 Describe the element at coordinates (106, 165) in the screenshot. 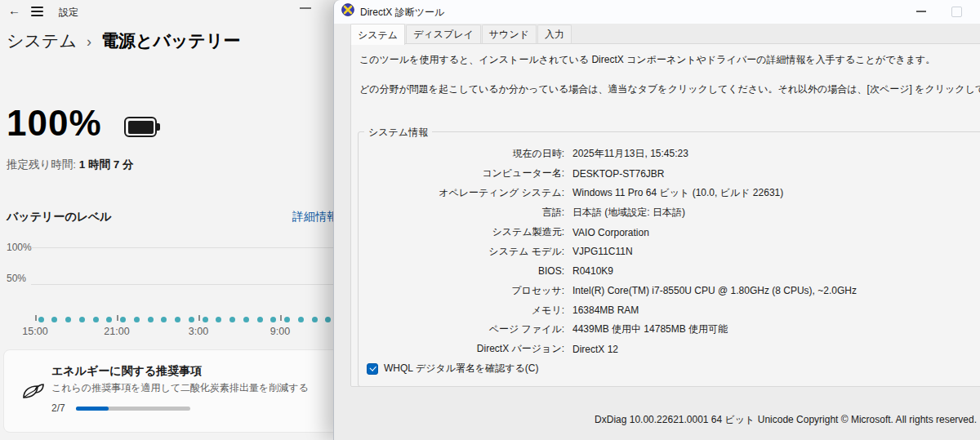

I see `estimate-value: 1 時間 7 分` at that location.